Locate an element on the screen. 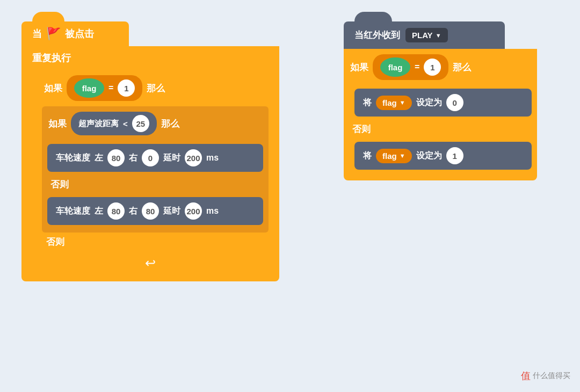 Image resolution: width=580 pixels, height=392 pixels. val-circle-1: 1 is located at coordinates (126, 88).